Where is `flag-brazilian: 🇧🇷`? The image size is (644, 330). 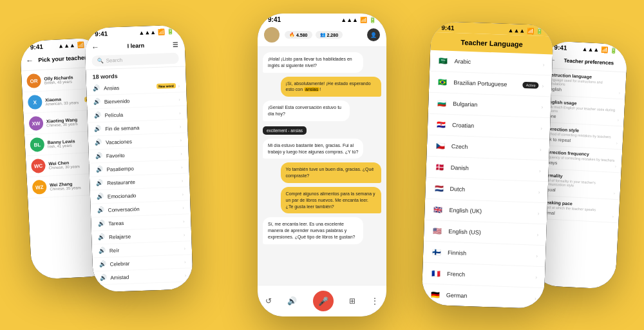 flag-brazilian: 🇧🇷 is located at coordinates (443, 82).